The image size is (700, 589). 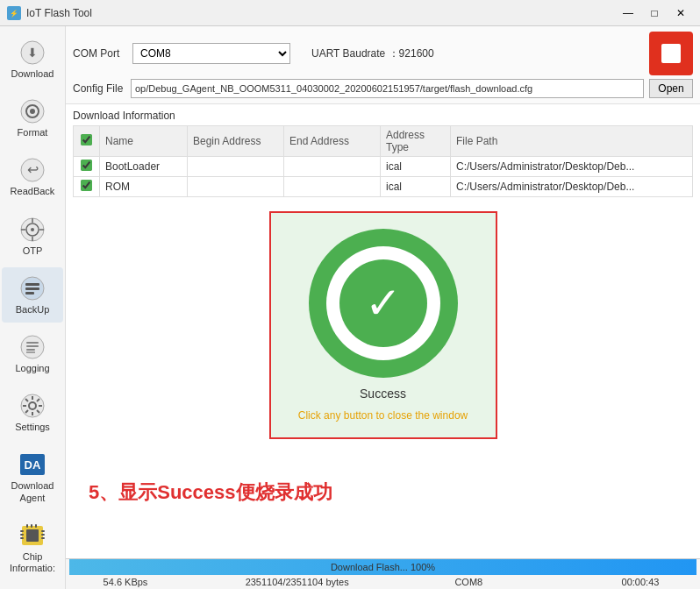 I want to click on row-path-0: C:/Users/Administrator/Desktop/Deb..., so click(x=572, y=167).